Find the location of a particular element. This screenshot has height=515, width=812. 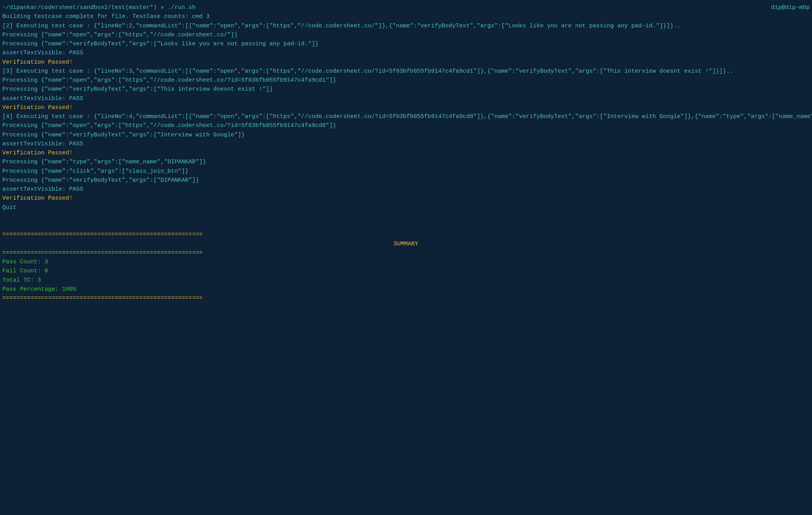

terminal-line: [2] Executing test case : {"lineNo":2,"c… is located at coordinates (406, 26).